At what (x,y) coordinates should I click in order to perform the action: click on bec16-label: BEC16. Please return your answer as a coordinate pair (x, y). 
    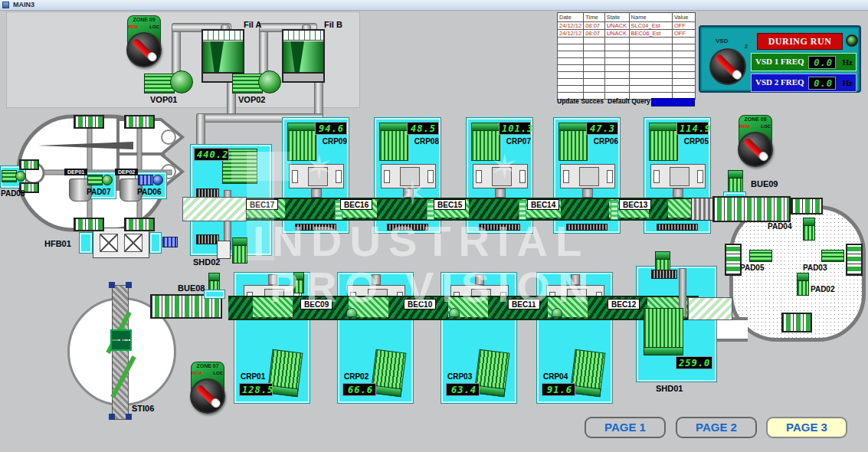
    Looking at the image, I should click on (356, 205).